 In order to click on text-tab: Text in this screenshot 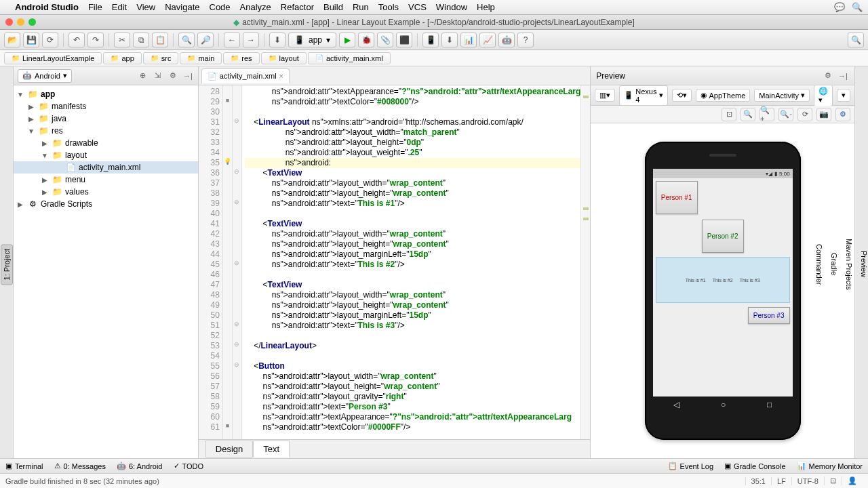, I will do `click(271, 449)`.